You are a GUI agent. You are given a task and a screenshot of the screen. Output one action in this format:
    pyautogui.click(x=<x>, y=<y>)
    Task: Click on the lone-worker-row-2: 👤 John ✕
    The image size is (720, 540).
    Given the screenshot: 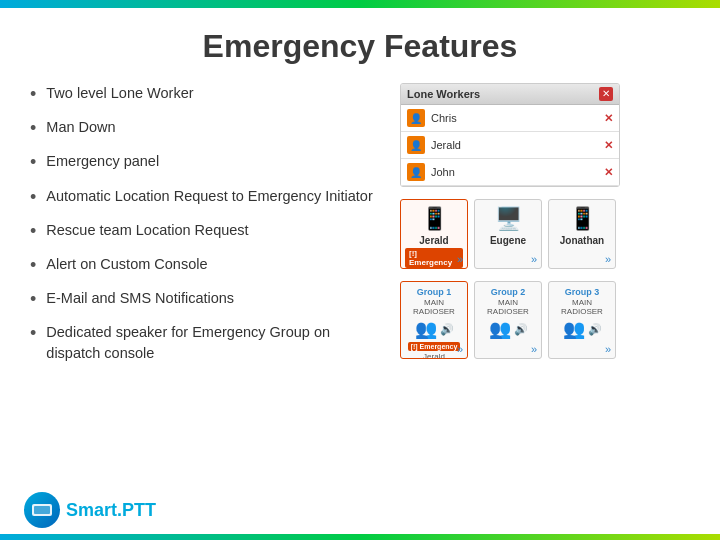 What is the action you would take?
    pyautogui.click(x=510, y=172)
    